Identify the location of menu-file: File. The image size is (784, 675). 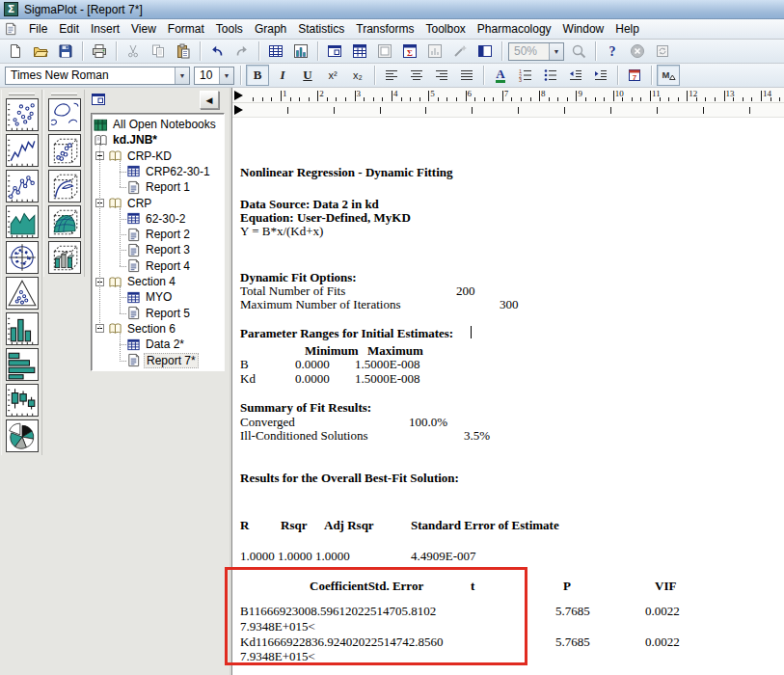
(39, 29).